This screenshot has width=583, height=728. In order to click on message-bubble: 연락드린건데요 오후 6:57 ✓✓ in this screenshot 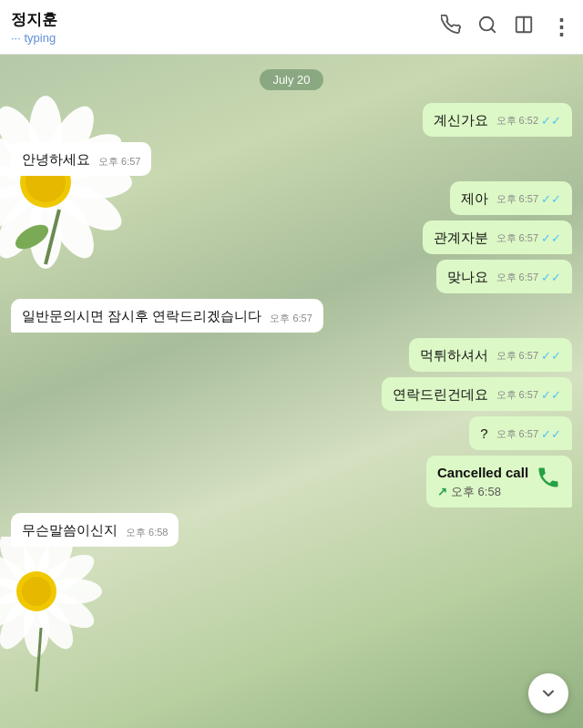, I will do `click(477, 394)`.